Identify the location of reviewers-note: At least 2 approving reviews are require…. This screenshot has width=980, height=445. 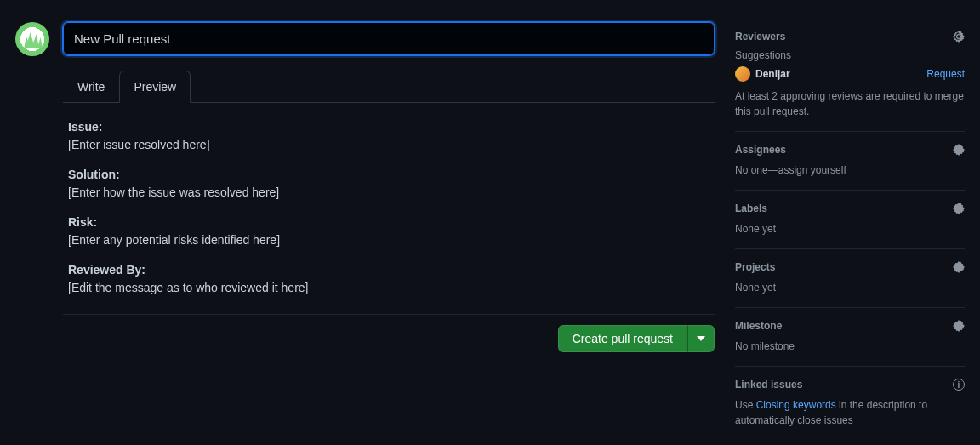
(850, 104).